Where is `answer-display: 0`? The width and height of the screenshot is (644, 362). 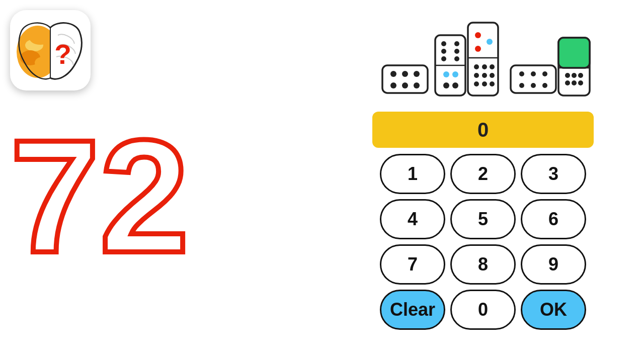 answer-display: 0 is located at coordinates (483, 130).